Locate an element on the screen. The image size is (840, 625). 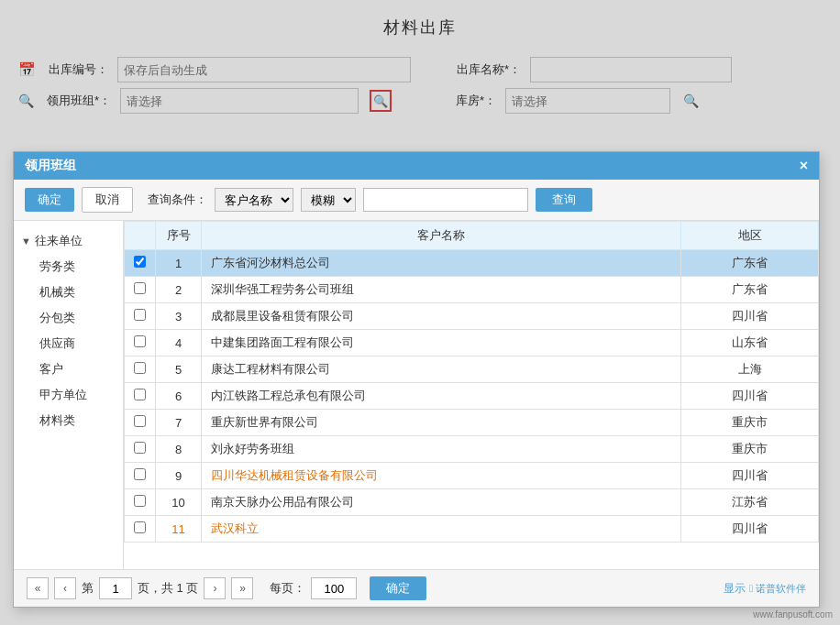
row-name: 四川华达机械租赁设备有限公司 is located at coordinates (442, 477).